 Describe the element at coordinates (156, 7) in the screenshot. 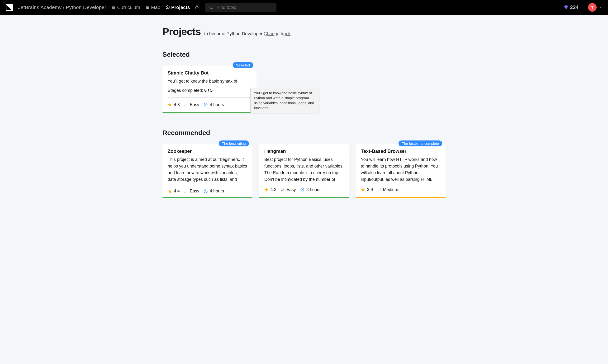

I see `nav-label: Map` at that location.